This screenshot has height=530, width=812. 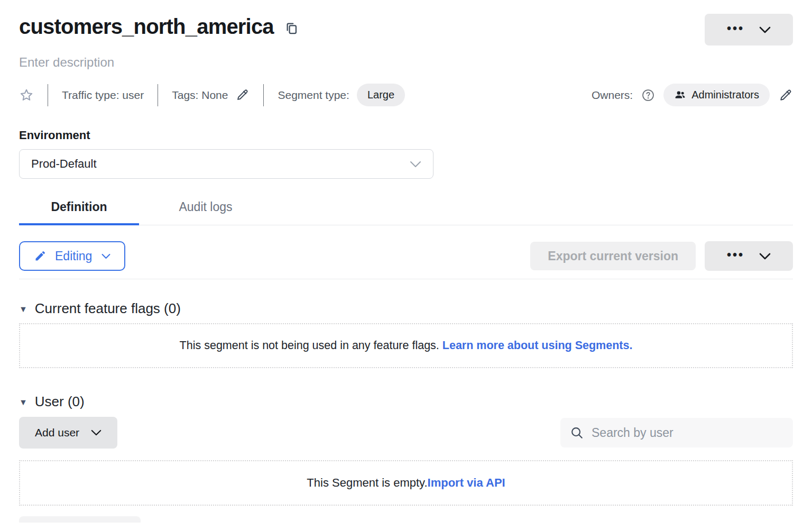 I want to click on feature-flags-empty-text: This segment is not being used in any fe…, so click(x=311, y=345).